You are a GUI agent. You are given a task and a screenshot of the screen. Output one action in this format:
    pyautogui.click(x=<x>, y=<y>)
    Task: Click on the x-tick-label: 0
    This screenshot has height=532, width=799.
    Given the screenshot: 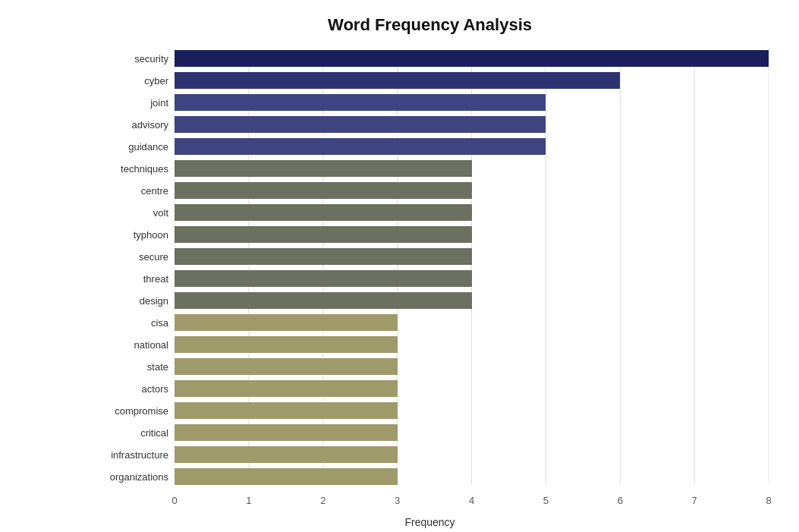 What is the action you would take?
    pyautogui.click(x=175, y=501)
    